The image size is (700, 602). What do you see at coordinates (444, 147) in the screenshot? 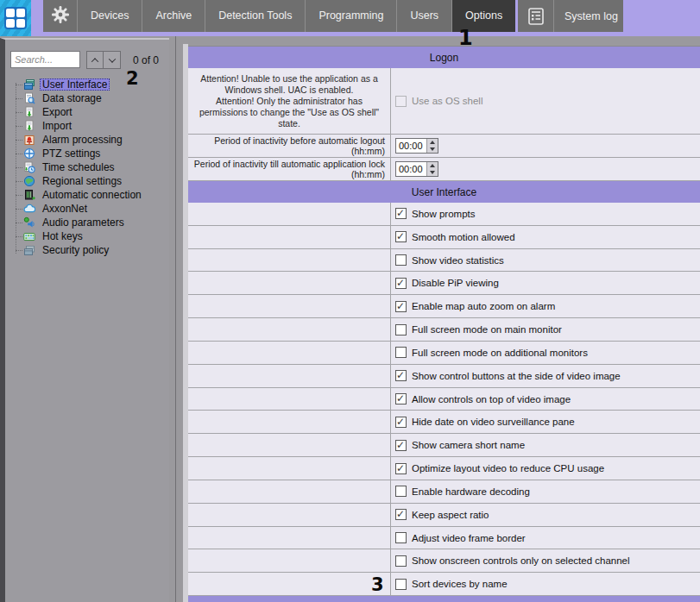
I see `logout-period-row: Period of inactivity before automatic lo…` at bounding box center [444, 147].